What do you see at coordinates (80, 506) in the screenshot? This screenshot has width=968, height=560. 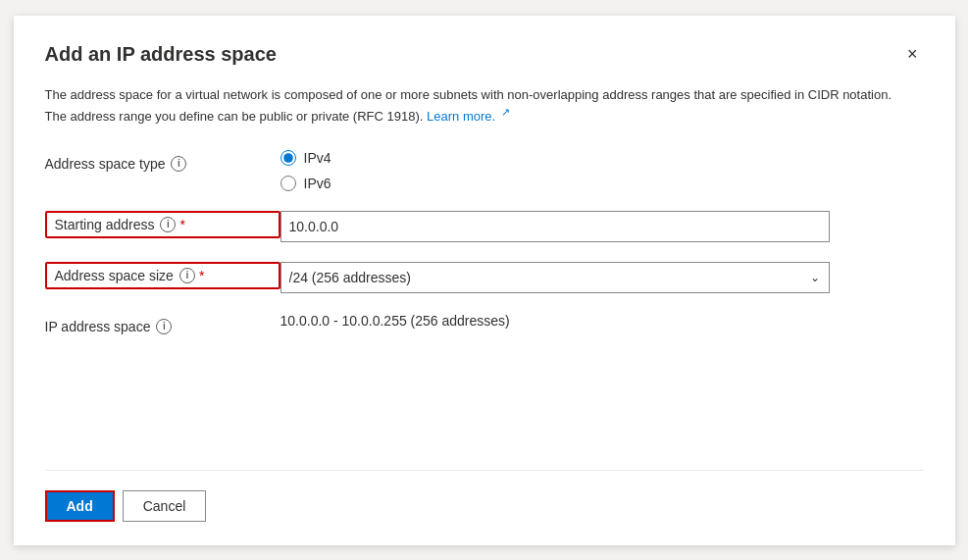 I see `add-button: Add` at bounding box center [80, 506].